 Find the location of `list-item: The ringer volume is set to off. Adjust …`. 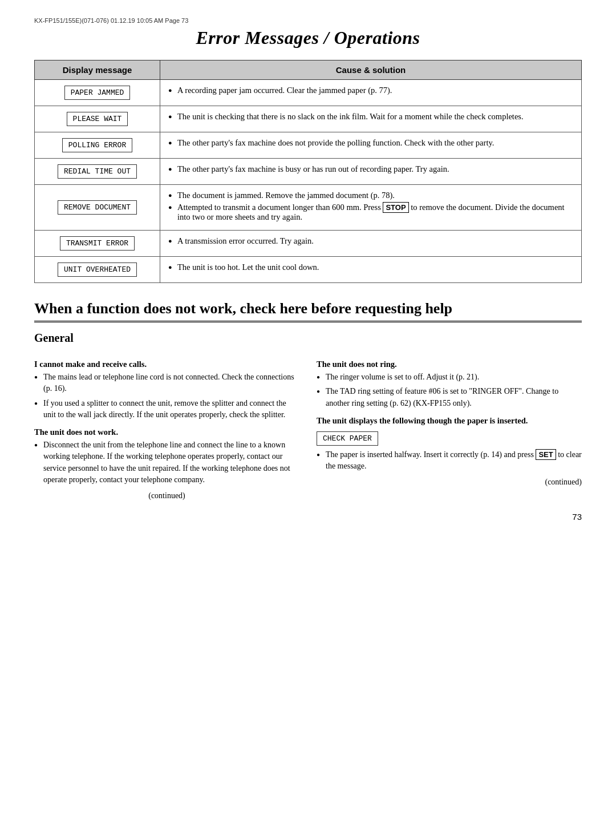

list-item: The ringer volume is set to off. Adjust … is located at coordinates (449, 377).